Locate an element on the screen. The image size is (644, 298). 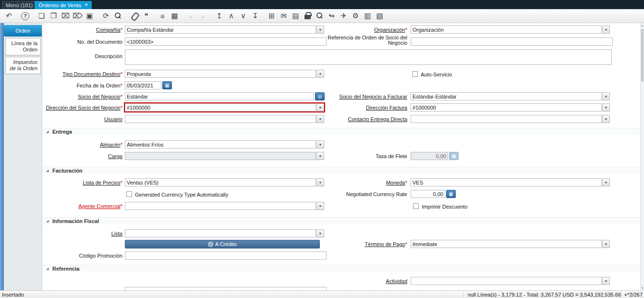
scroll-up-icon: ▲ is located at coordinates (643, 25).